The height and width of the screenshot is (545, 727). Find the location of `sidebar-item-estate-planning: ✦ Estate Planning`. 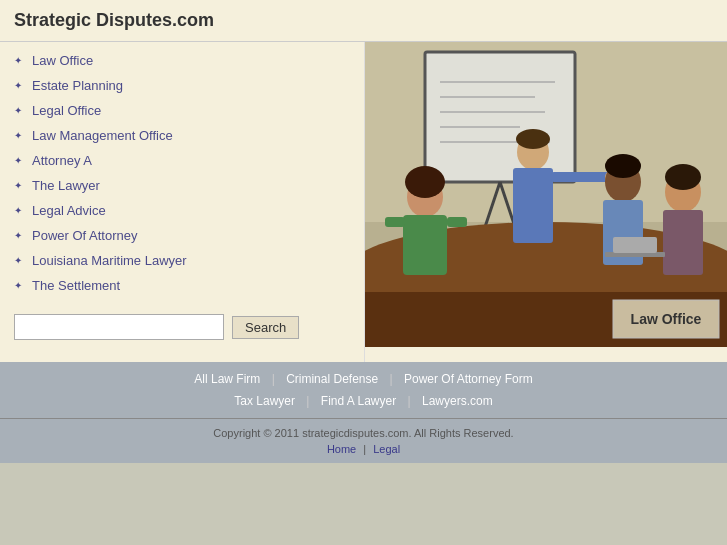

sidebar-item-estate-planning: ✦ Estate Planning is located at coordinates (182, 86).